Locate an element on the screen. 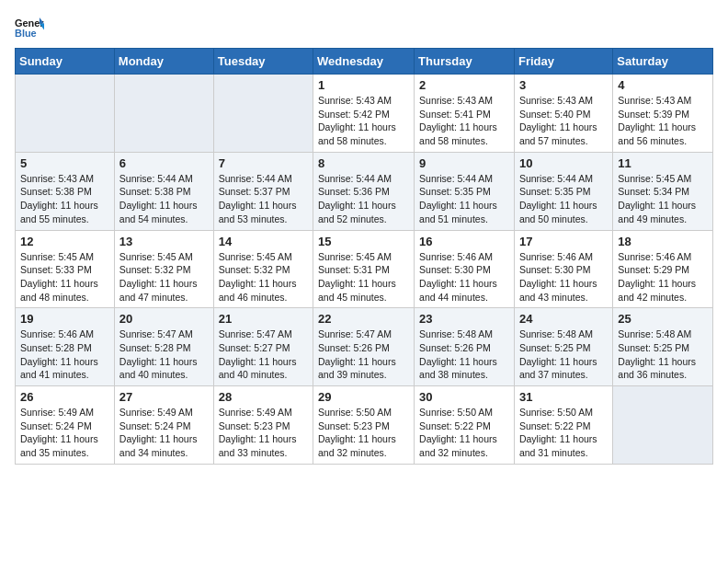 Image resolution: width=728 pixels, height=563 pixels. day-number: 18 is located at coordinates (663, 241).